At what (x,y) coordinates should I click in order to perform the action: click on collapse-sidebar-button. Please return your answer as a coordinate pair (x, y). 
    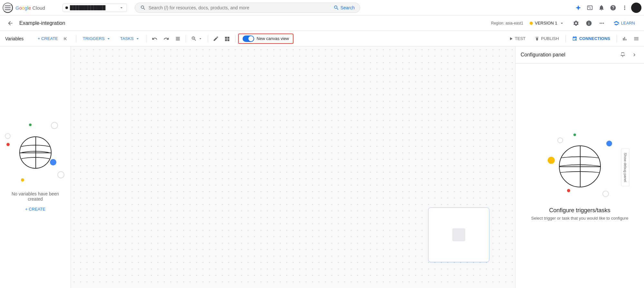
    Looking at the image, I should click on (66, 39).